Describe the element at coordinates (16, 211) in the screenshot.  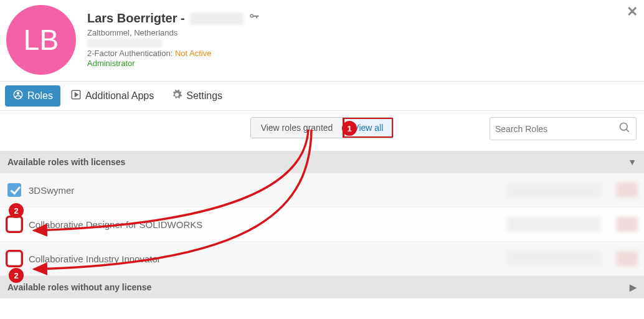
I see `callout-badge-2: 2` at that location.